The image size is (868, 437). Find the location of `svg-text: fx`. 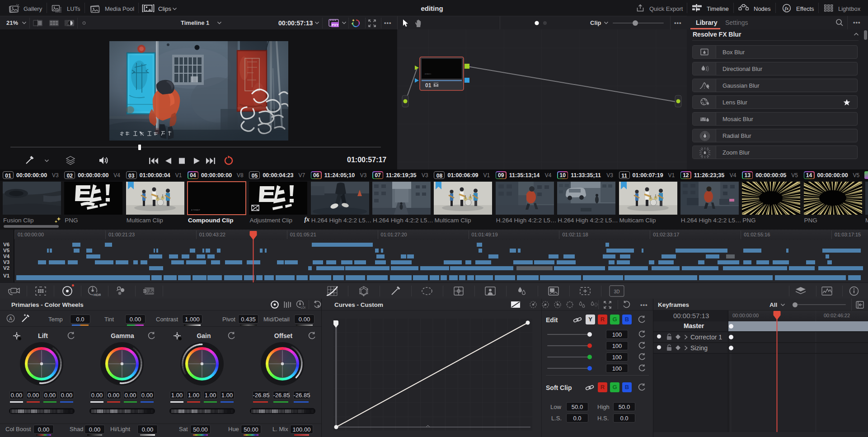

svg-text: fx is located at coordinates (787, 8).